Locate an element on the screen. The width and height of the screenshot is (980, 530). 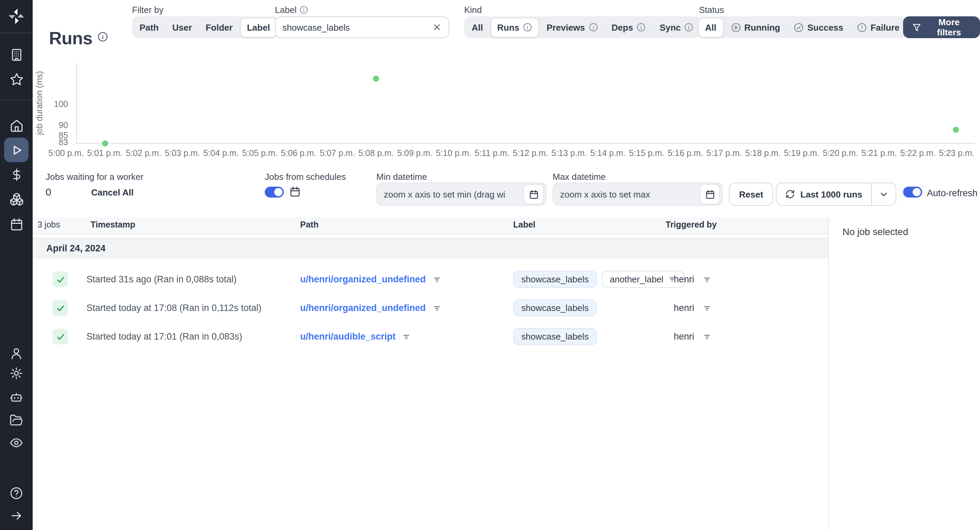
y-tick-90: 90 is located at coordinates (55, 126).